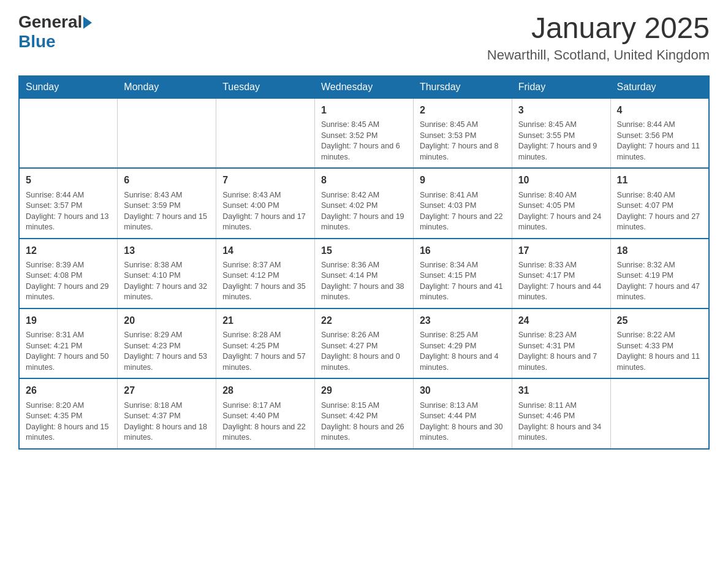 The height and width of the screenshot is (563, 728). Describe the element at coordinates (561, 347) in the screenshot. I see `day-info-text: Sunset: 4:31 PM` at that location.